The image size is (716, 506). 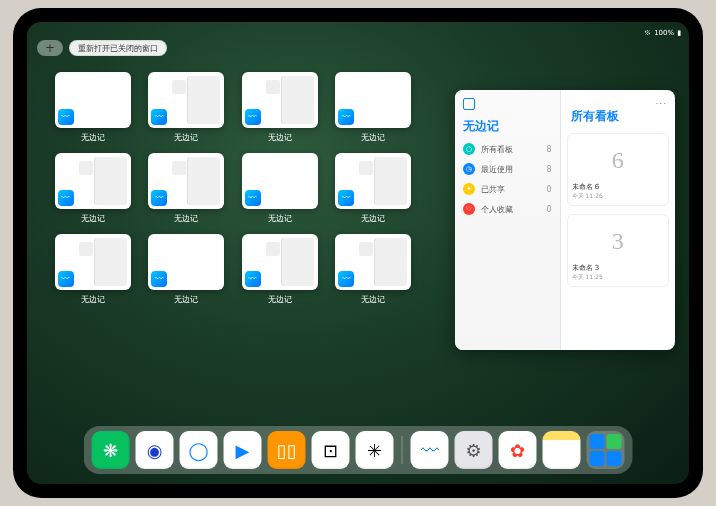 I want to click on dock-books: ▯▯, so click(x=287, y=450).